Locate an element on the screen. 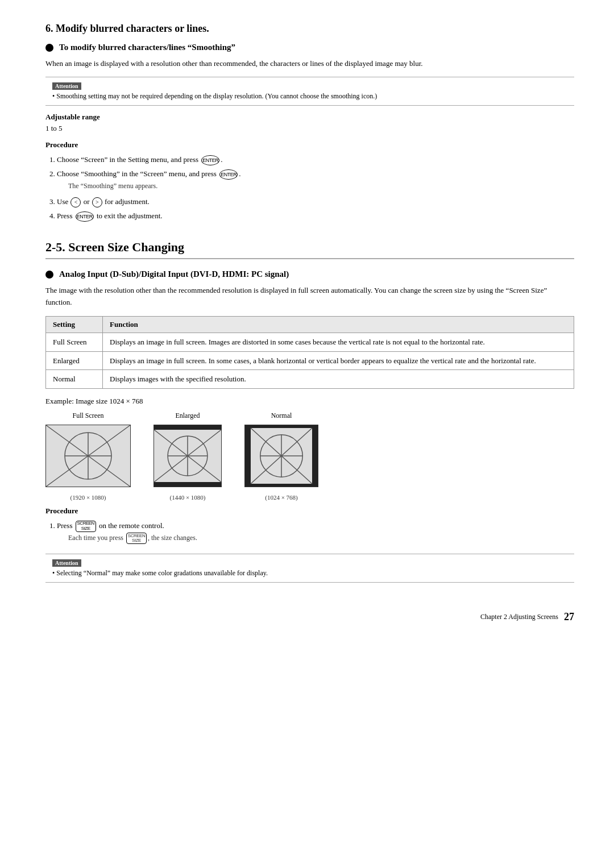 This screenshot has width=614, height=868. section25-attention-box: Attention • Selecting “Normal” may make … is located at coordinates (310, 568).